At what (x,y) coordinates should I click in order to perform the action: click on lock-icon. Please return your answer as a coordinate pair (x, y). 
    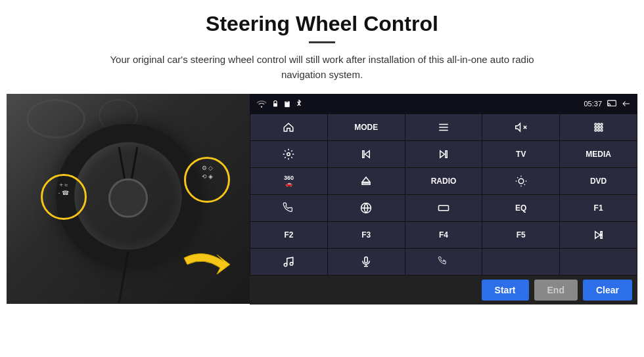
    Looking at the image, I should click on (275, 104).